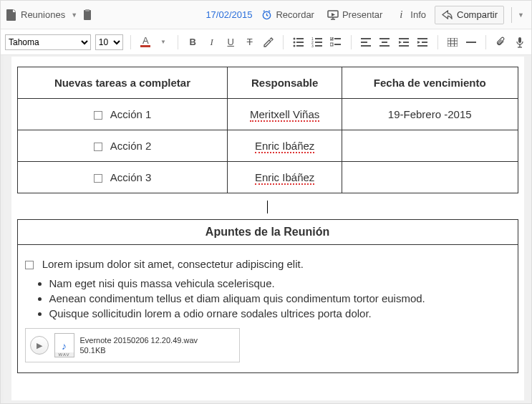 This screenshot has width=532, height=404. What do you see at coordinates (122, 115) in the screenshot?
I see `task-action-cell: Acción 1` at bounding box center [122, 115].